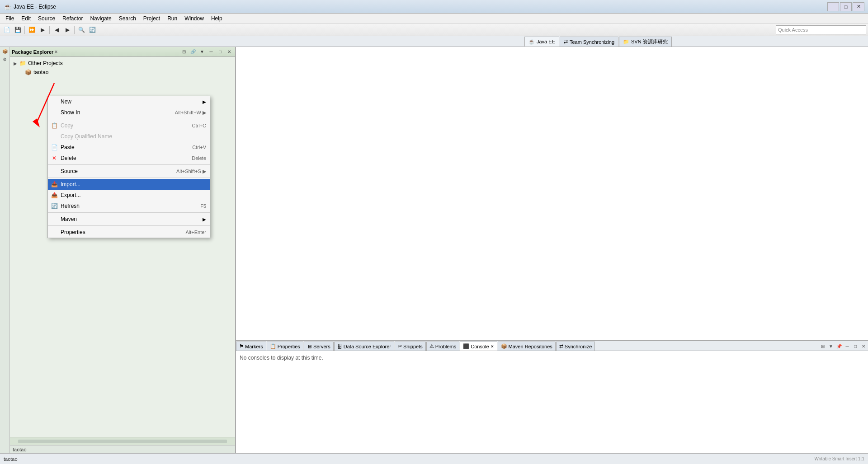  I want to click on ctx-maven-icon, so click(54, 219).